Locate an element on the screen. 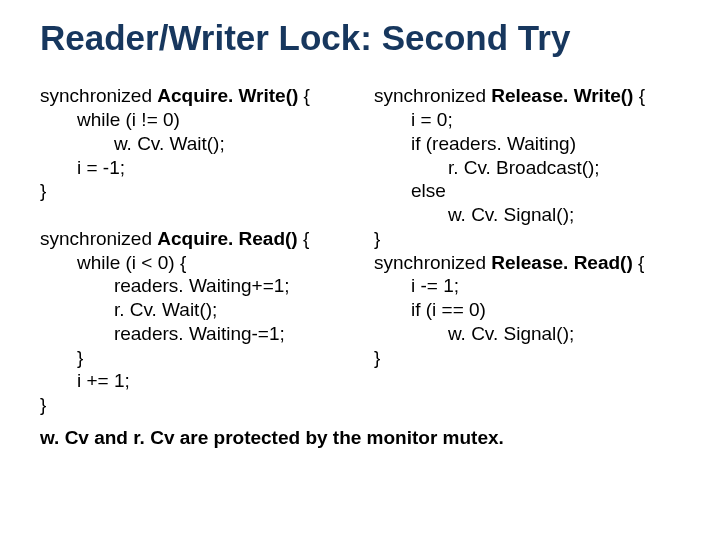  code-line: while (i != 0) is located at coordinates (198, 120).